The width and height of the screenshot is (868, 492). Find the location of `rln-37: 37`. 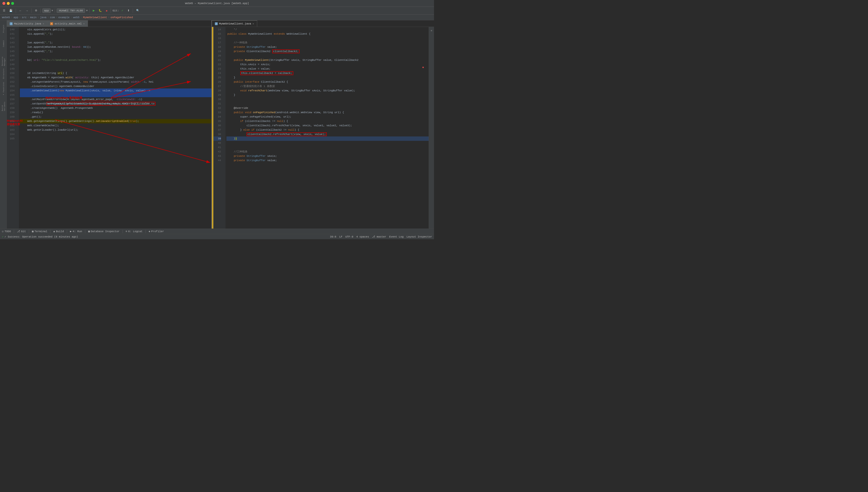

rln-37: 37 is located at coordinates (217, 130).